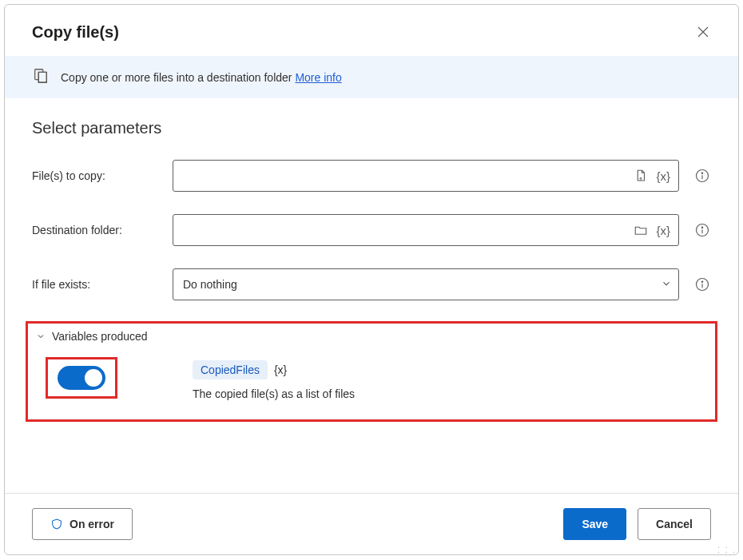 The height and width of the screenshot is (560, 743). I want to click on variable-details: CopiedFiles {x} The copied file(s) as a …, so click(246, 379).